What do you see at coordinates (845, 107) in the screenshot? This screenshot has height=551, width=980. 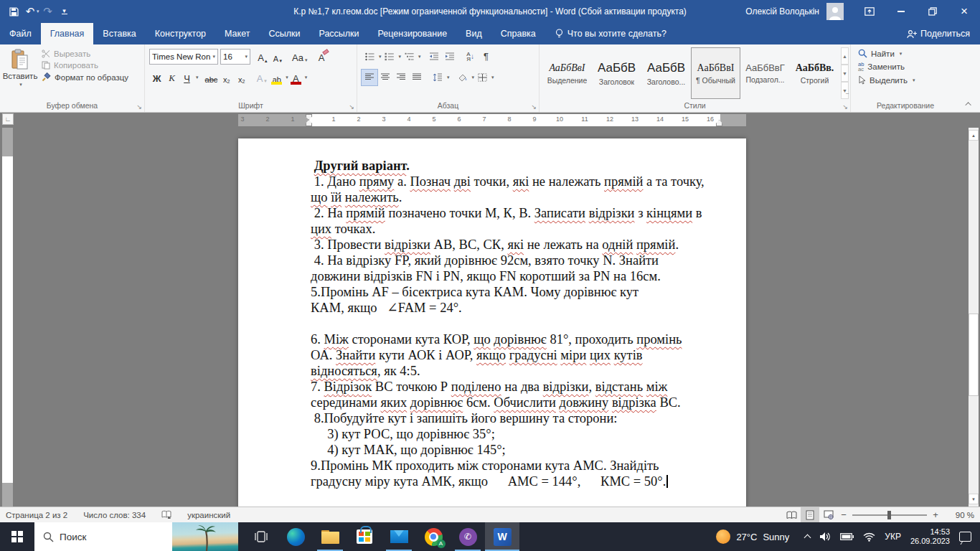 I see `styles-dialog-launcher: ↘` at bounding box center [845, 107].